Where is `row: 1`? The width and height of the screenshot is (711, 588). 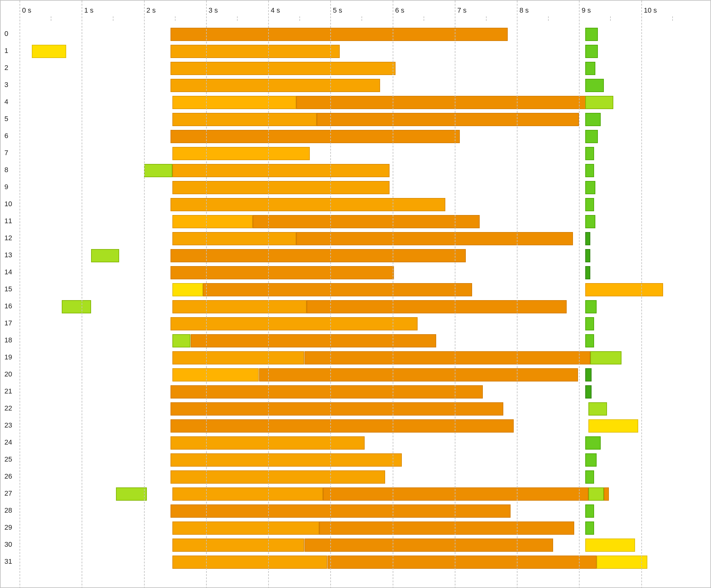 row: 1 is located at coordinates (356, 51).